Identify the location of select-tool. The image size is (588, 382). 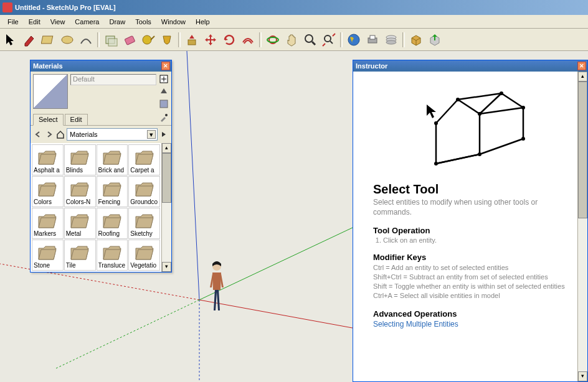
(11, 40).